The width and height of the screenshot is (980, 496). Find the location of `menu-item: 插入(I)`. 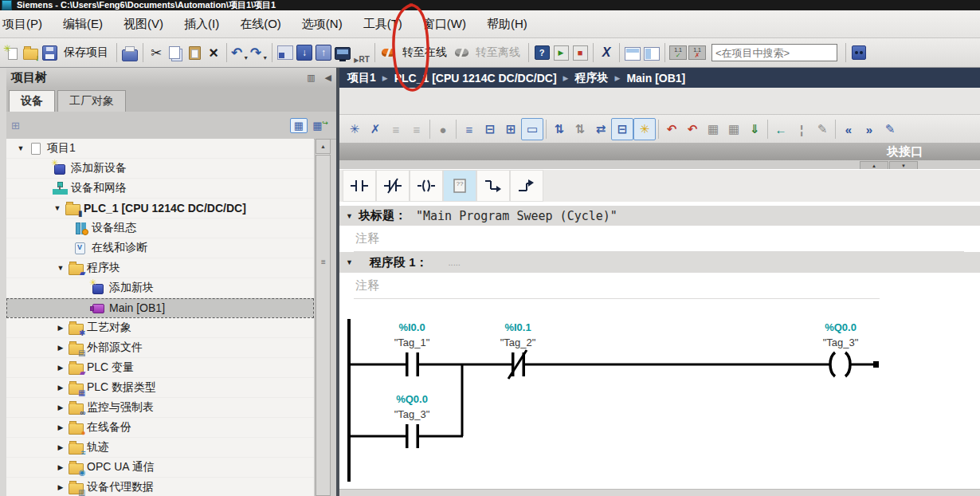

menu-item: 插入(I) is located at coordinates (202, 24).